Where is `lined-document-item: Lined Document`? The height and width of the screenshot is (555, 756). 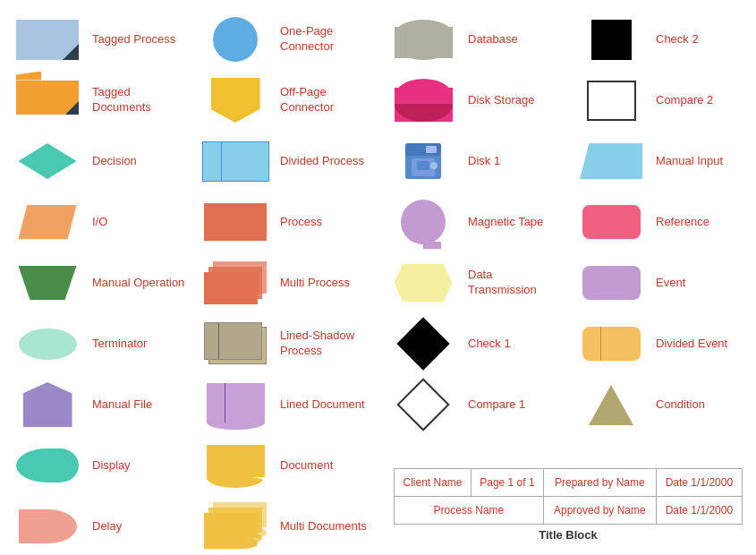 lined-document-item: Lined Document is located at coordinates (286, 405).